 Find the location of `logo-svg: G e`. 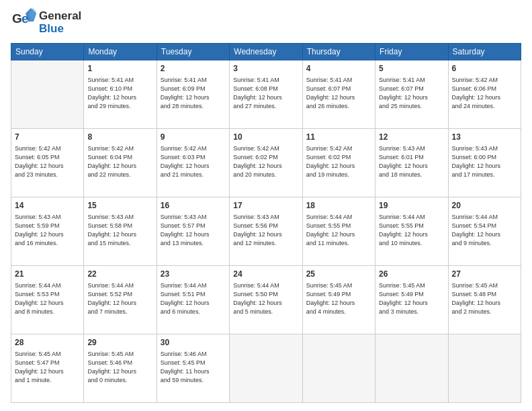

logo-svg: G e is located at coordinates (24, 23).